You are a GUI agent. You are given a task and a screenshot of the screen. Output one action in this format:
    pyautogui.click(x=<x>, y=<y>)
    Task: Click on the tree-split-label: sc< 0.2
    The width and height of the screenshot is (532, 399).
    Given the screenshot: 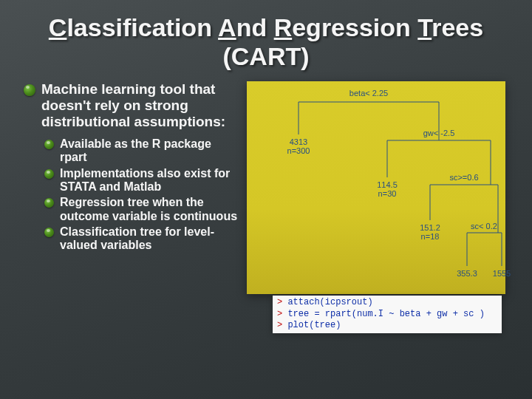 What is the action you would take?
    pyautogui.click(x=484, y=226)
    